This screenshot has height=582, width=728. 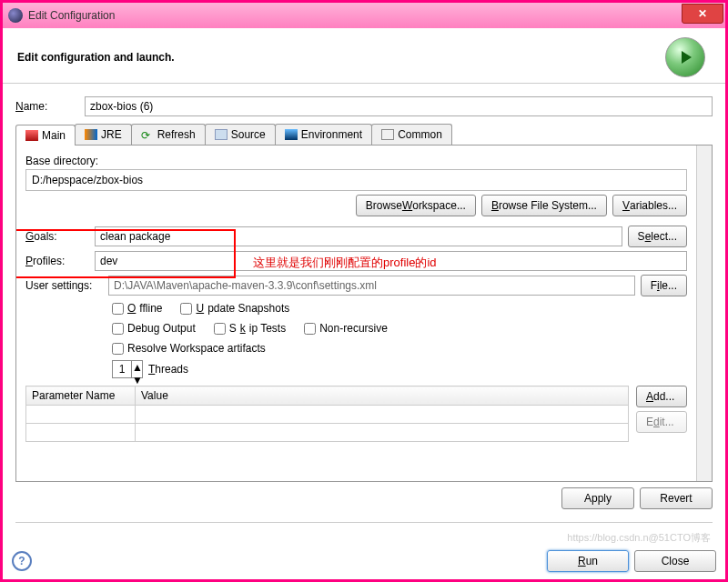 I want to click on scrollbar, so click(x=704, y=313).